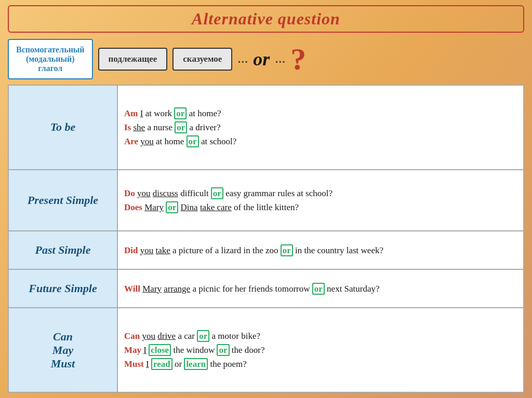 The image size is (532, 398). What do you see at coordinates (203, 59) in the screenshot?
I see `predicate-box: сказуемое` at bounding box center [203, 59].